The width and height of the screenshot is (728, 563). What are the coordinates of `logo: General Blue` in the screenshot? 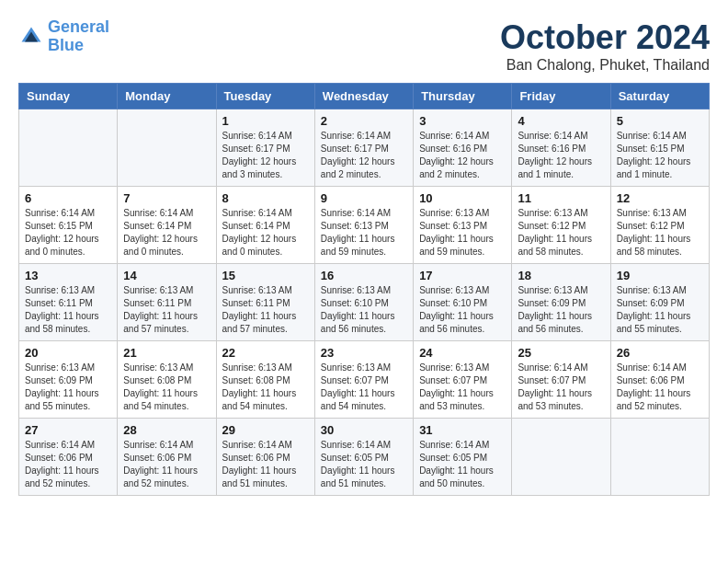 It's located at (64, 37).